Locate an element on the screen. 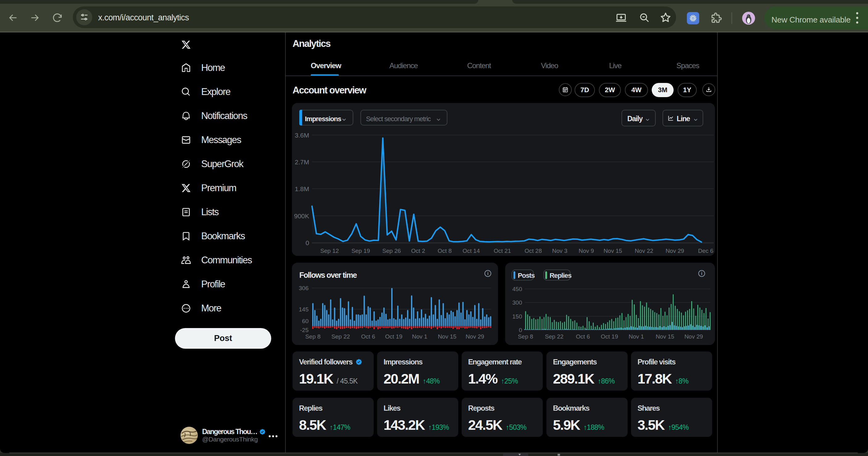 This screenshot has width=868, height=456. svg-text: Sep 19 is located at coordinates (361, 251).